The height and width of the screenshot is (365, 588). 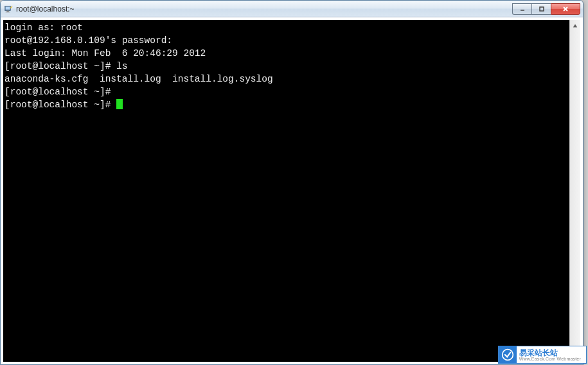 What do you see at coordinates (522, 9) in the screenshot?
I see `minimize-button` at bounding box center [522, 9].